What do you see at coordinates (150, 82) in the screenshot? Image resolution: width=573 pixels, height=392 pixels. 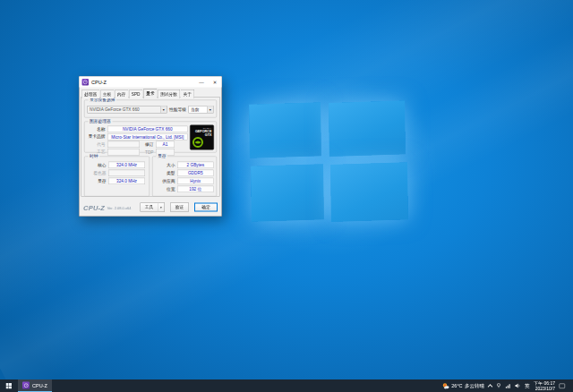 I see `titlebar: CPU-Z — ✕` at bounding box center [150, 82].